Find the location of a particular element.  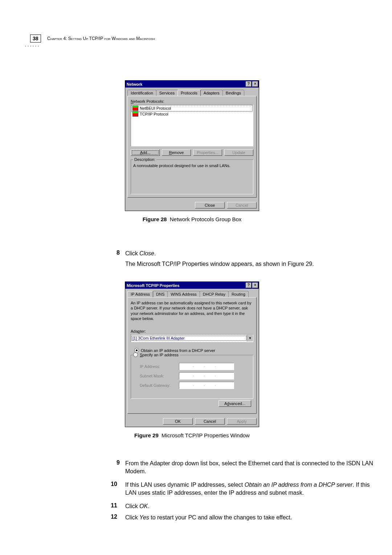

remove-button: Remove is located at coordinates (176, 153).